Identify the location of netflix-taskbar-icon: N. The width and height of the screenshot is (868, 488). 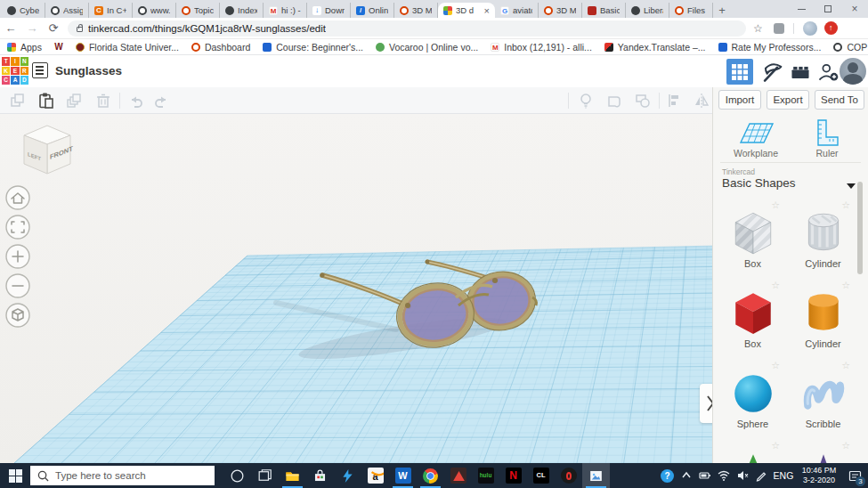
(513, 476).